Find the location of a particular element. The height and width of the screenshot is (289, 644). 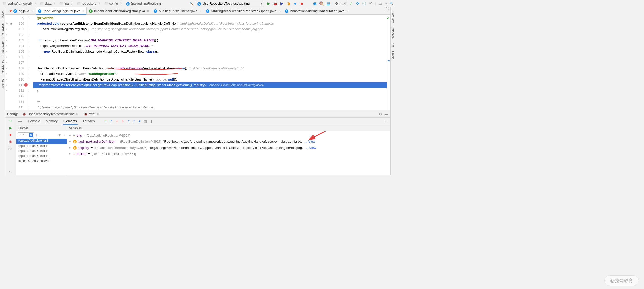

profiler-icon is located at coordinates (288, 4).